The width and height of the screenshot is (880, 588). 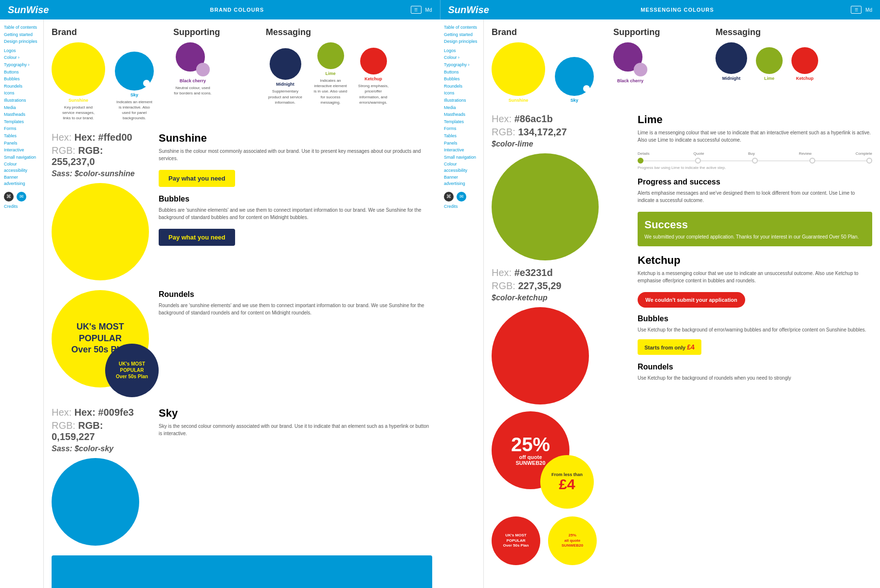 What do you see at coordinates (560, 298) in the screenshot?
I see `ketchup-sass-display: $color-ketchup` at bounding box center [560, 298].